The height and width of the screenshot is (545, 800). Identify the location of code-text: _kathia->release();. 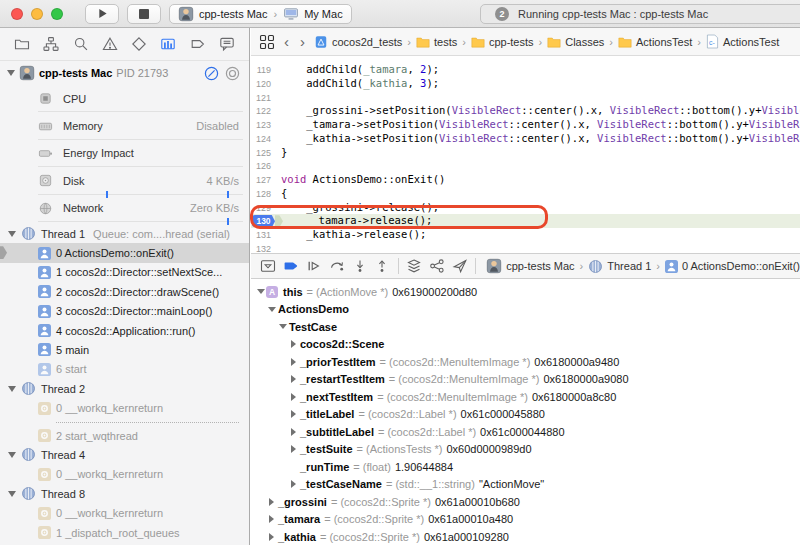
(538, 235).